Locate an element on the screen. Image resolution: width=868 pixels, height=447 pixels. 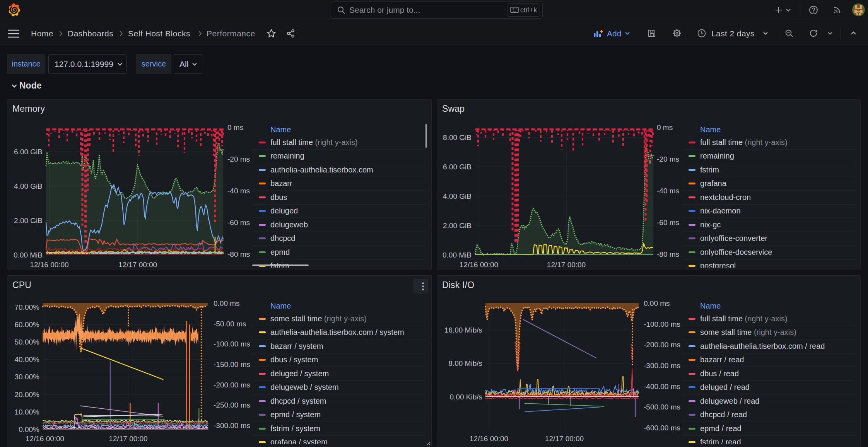
svg-text: -150.00 ms is located at coordinates (232, 364).